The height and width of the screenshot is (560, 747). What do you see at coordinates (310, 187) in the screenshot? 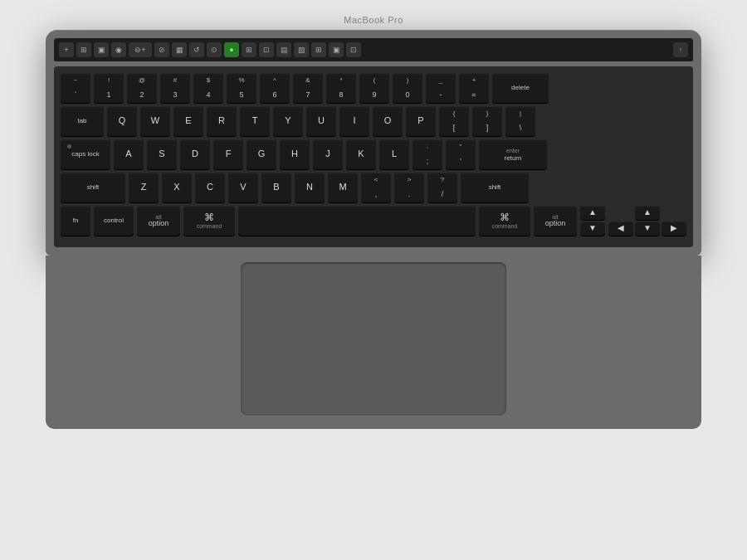
I see `key-n: N` at bounding box center [310, 187].